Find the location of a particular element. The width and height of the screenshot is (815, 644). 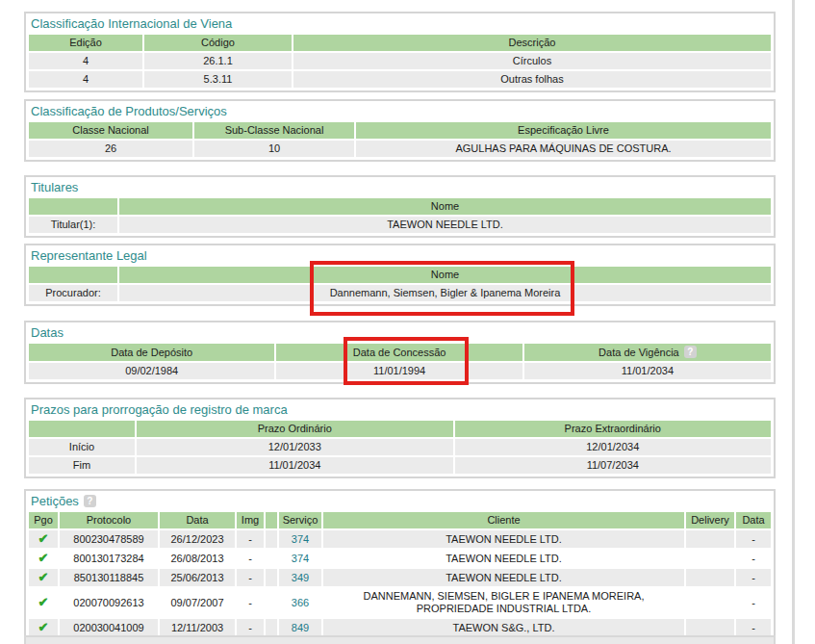

cell-inicio-label: Início is located at coordinates (82, 447).